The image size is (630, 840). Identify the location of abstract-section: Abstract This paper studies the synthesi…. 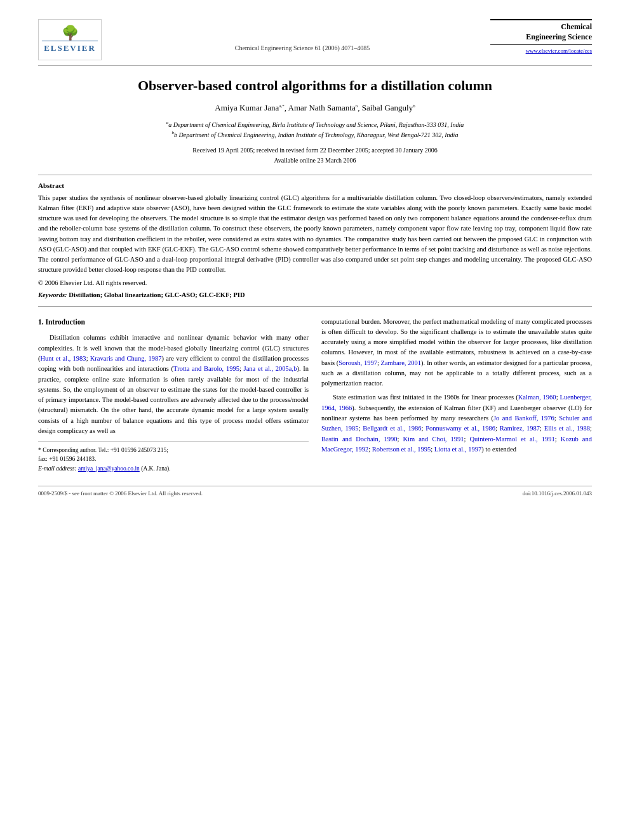
(315, 240).